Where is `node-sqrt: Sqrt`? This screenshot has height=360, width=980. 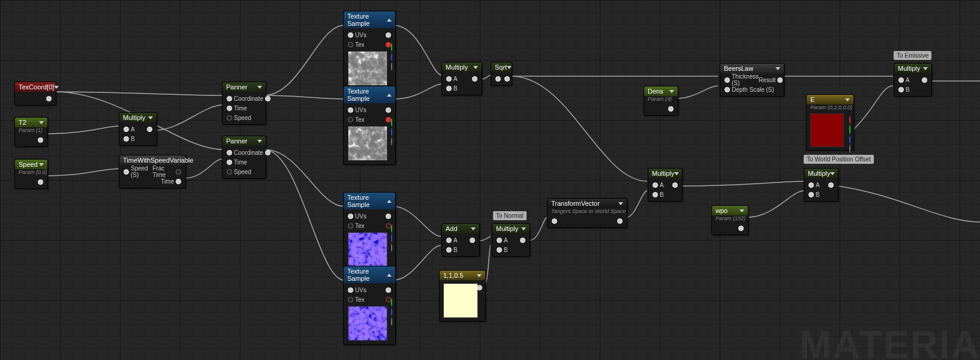
node-sqrt: Sqrt is located at coordinates (501, 74).